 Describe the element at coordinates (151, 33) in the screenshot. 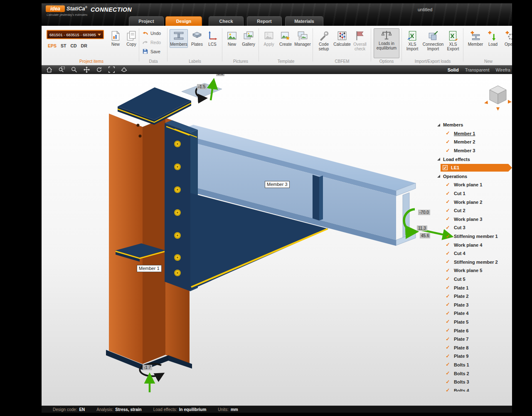

I see `undo-button: Undo` at that location.